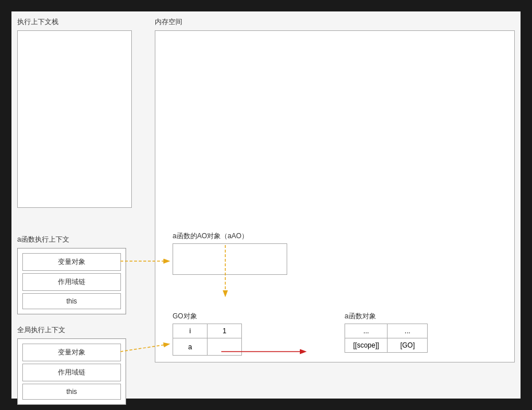 This screenshot has width=532, height=410. Describe the element at coordinates (72, 366) in the screenshot. I see `global-section: 全局执行上下文 变量对象 作用域链 this` at that location.